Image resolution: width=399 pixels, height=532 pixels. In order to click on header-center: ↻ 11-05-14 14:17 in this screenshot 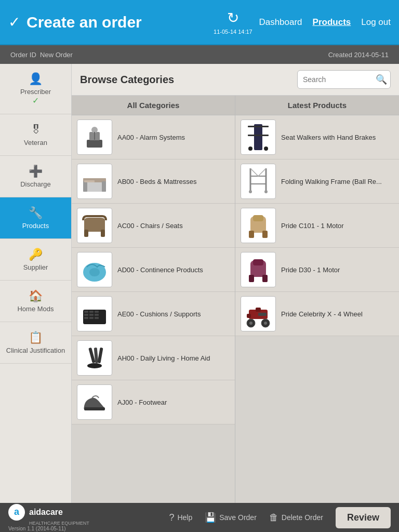, I will do `click(233, 22)`.